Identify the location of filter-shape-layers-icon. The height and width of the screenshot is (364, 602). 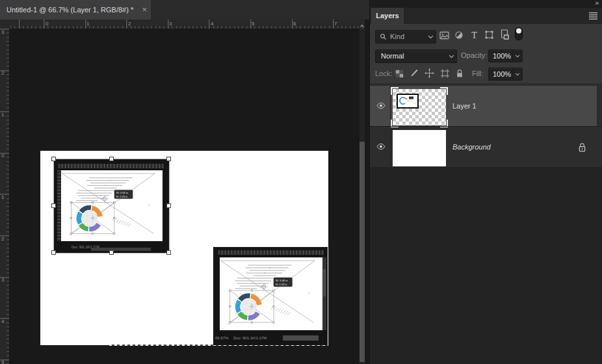
(489, 35).